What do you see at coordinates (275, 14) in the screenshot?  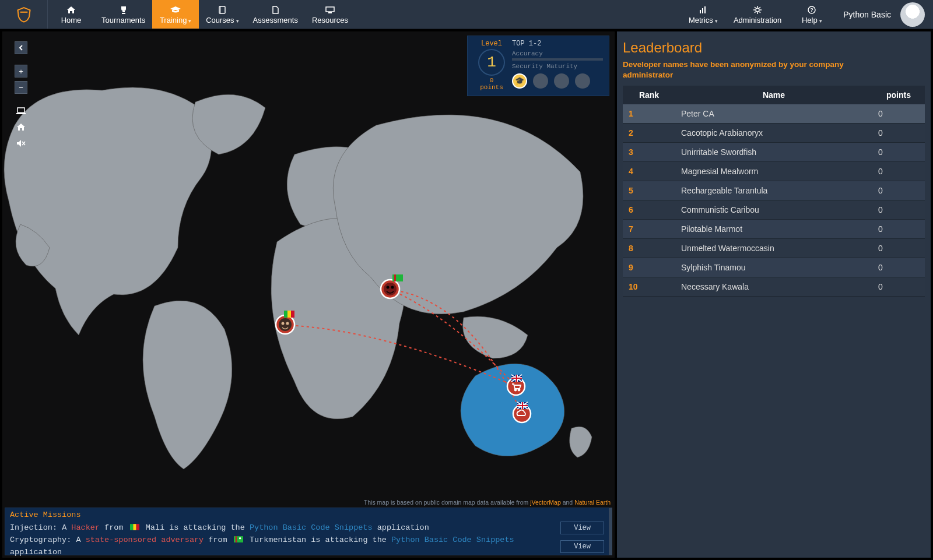 I see `nav-assessments: Assessments` at bounding box center [275, 14].